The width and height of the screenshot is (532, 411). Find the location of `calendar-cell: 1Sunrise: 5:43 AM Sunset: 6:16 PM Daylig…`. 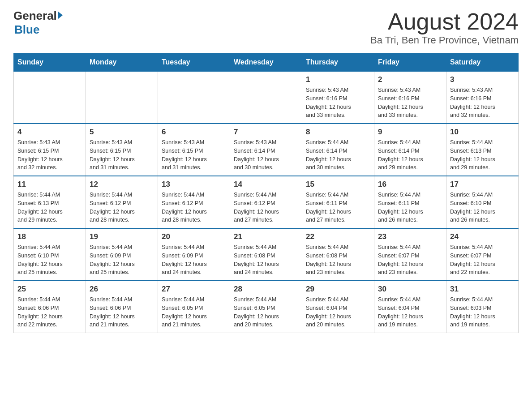

calendar-cell: 1Sunrise: 5:43 AM Sunset: 6:16 PM Daylig… is located at coordinates (339, 98).